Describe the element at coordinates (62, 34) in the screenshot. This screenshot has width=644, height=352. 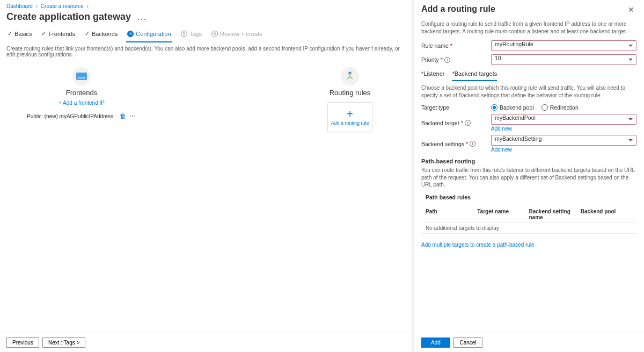
I see `step-label: Frontends` at that location.